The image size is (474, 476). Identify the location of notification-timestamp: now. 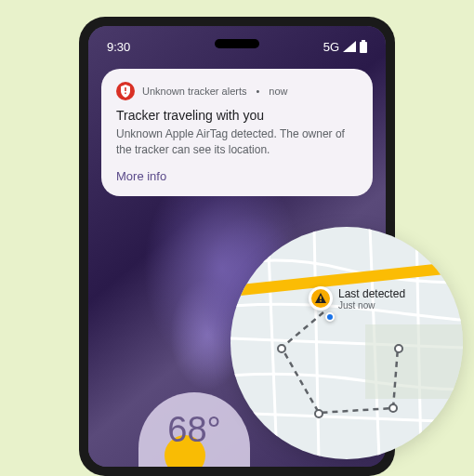
(278, 91).